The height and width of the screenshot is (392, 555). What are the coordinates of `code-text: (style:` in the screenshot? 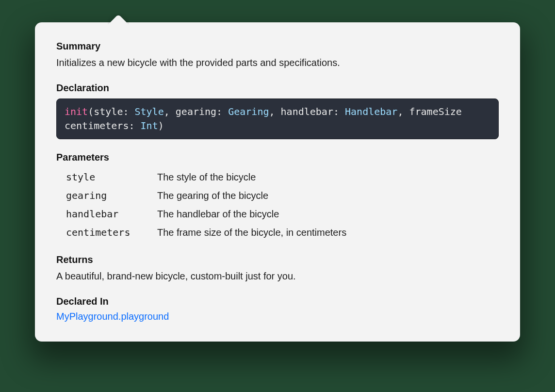 It's located at (111, 112).